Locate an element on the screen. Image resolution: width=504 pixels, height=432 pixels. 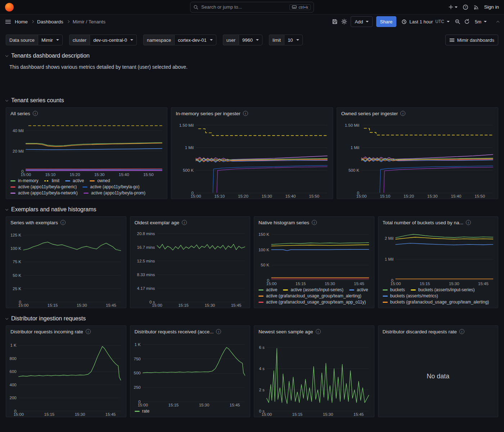
panel-header: Total number of buckets used by na... i is located at coordinates (438, 222).